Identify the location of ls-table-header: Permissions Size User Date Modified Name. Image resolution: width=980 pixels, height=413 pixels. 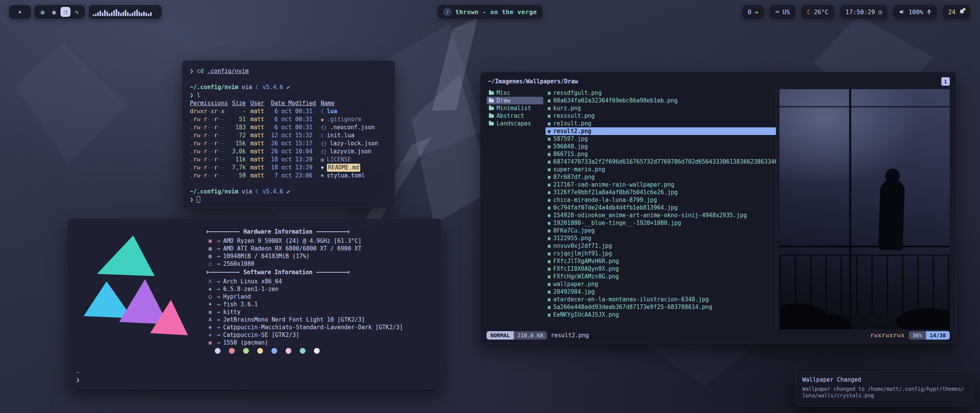
(289, 103).